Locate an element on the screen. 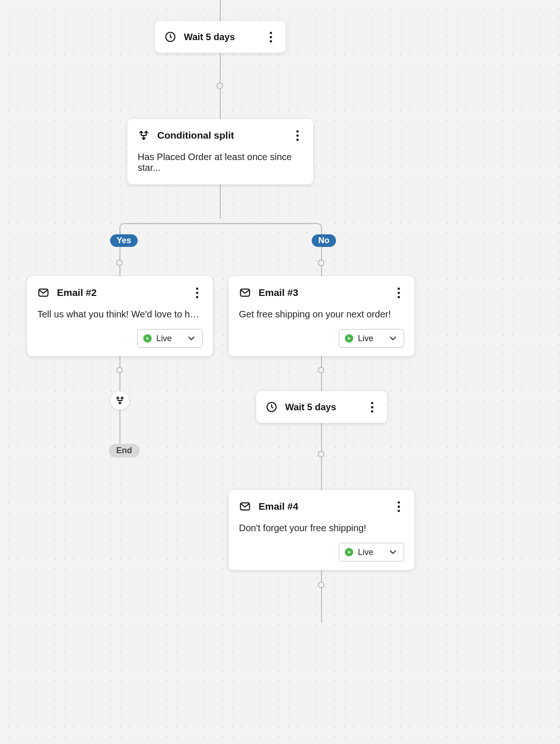 The height and width of the screenshot is (744, 560). email-step-title: Email #3 is located at coordinates (326, 293).